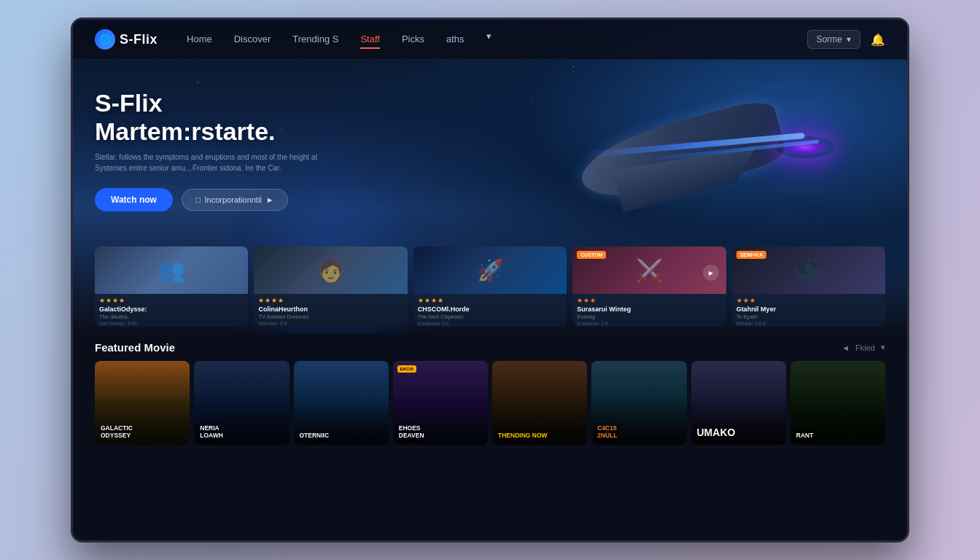 Image resolution: width=980 pixels, height=560 pixels. What do you see at coordinates (233, 117) in the screenshot?
I see `hero-title: S-Flix Martem:rstarte.` at bounding box center [233, 117].